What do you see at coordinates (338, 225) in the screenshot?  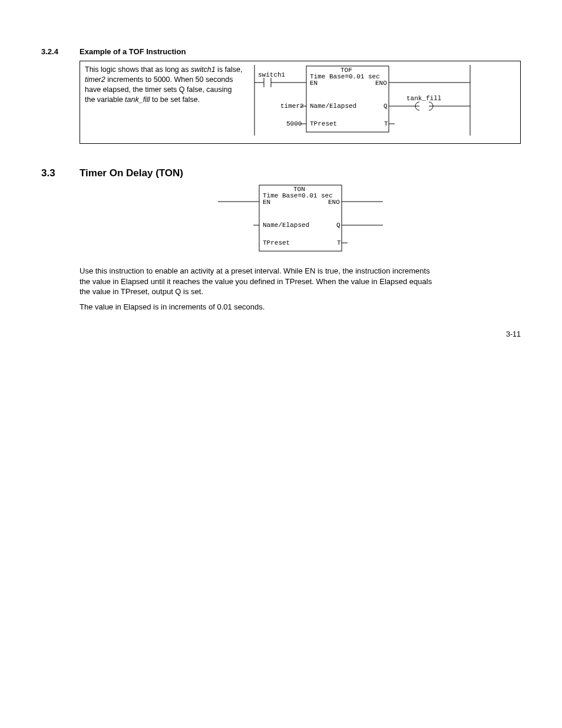 I see `ton-q: Q` at bounding box center [338, 225].